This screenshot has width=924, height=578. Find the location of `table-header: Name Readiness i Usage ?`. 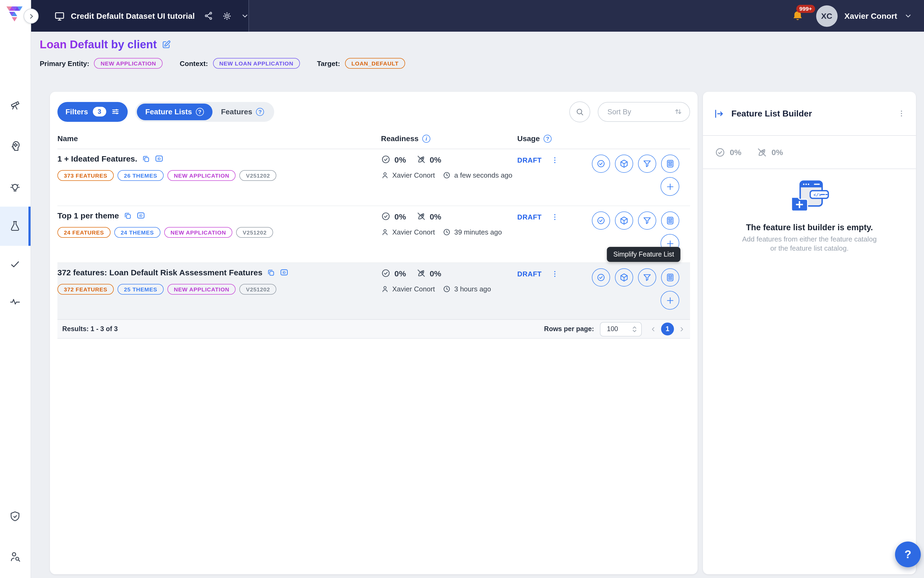

table-header: Name Readiness i Usage ? is located at coordinates (374, 140).